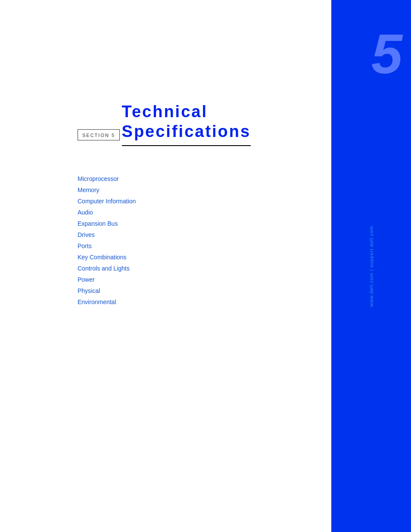  I want to click on nav-link-computer-information: Computer Information, so click(107, 201).